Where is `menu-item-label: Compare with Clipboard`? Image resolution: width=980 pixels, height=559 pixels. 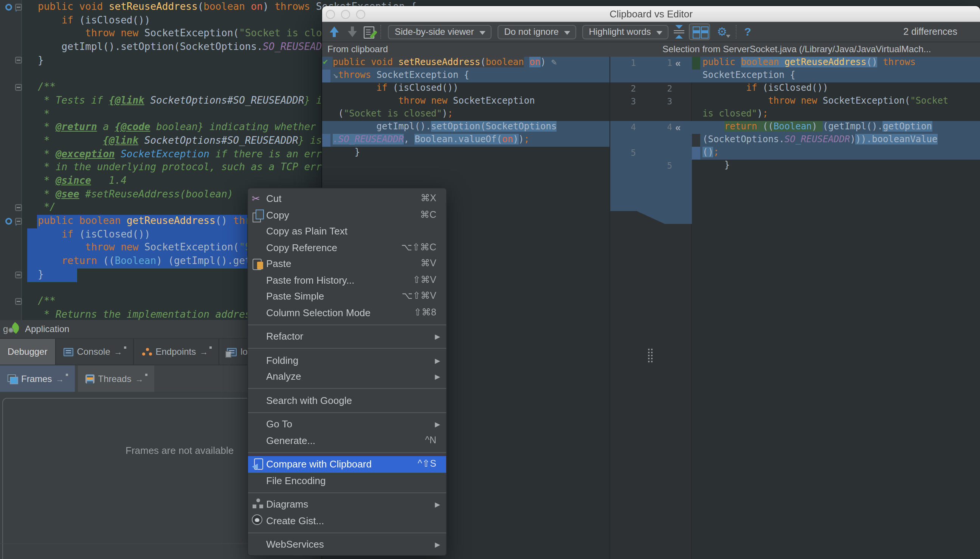 menu-item-label: Compare with Clipboard is located at coordinates (319, 464).